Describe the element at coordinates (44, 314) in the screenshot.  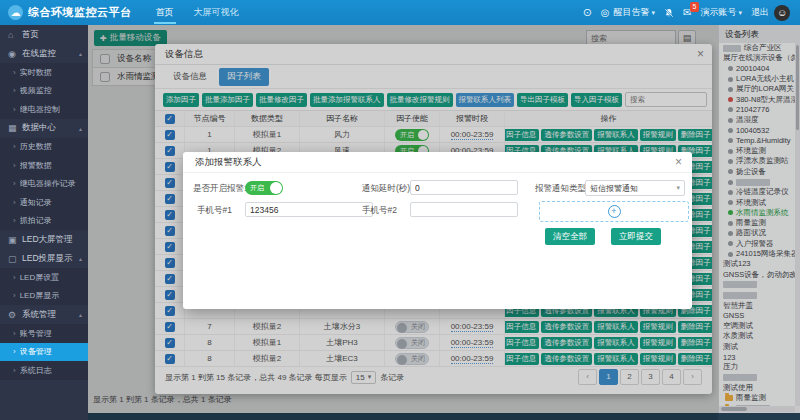
I see `sidebar-item: ⚙系统管理▴` at that location.